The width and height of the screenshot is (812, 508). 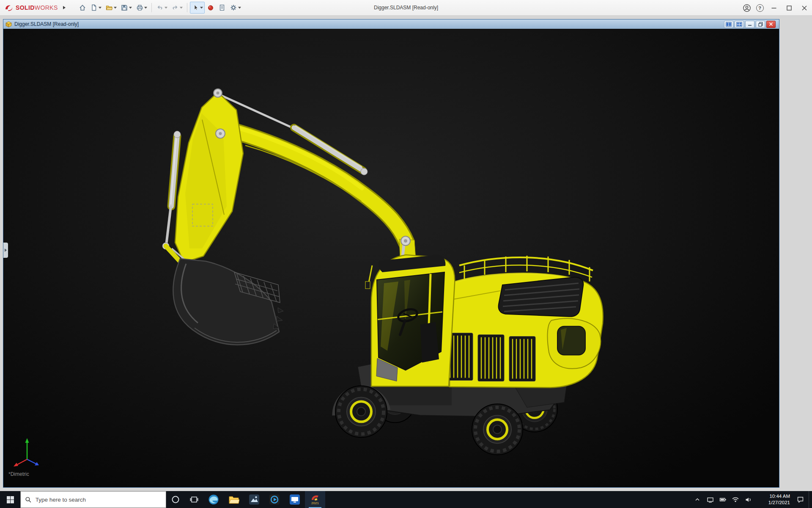 What do you see at coordinates (735, 500) in the screenshot?
I see `tray-network-button` at bounding box center [735, 500].